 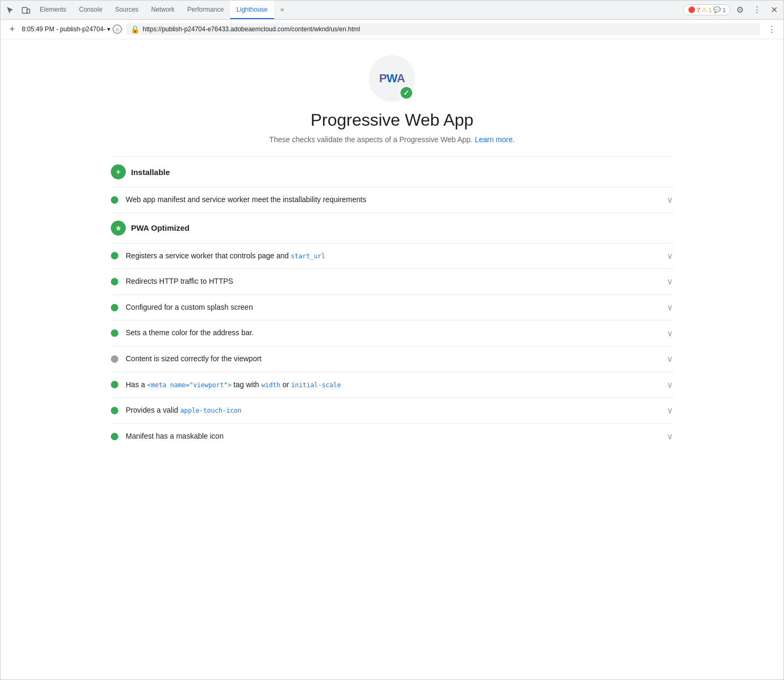 I want to click on tab-sources: Sources, so click(x=127, y=10).